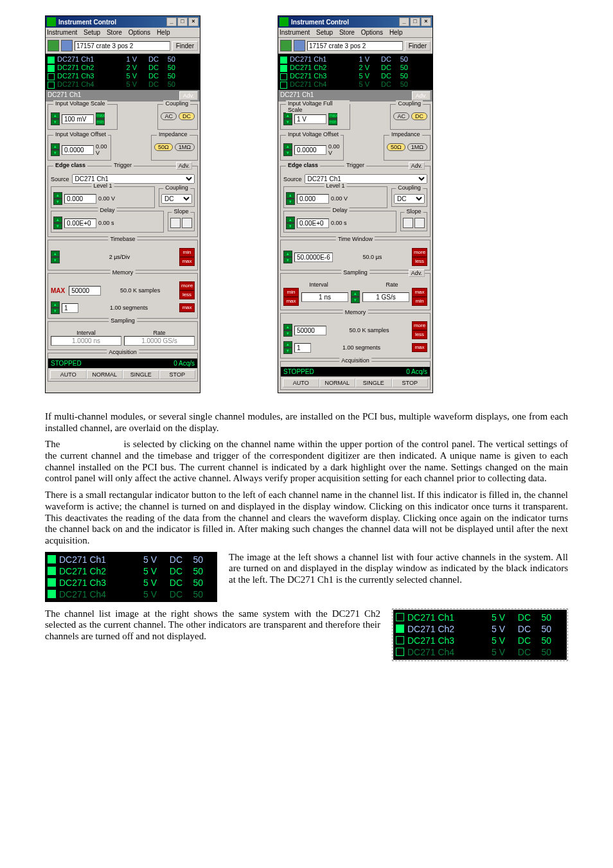 Image resolution: width=613 pixels, height=868 pixels. I want to click on seg-value: 1, so click(70, 308).